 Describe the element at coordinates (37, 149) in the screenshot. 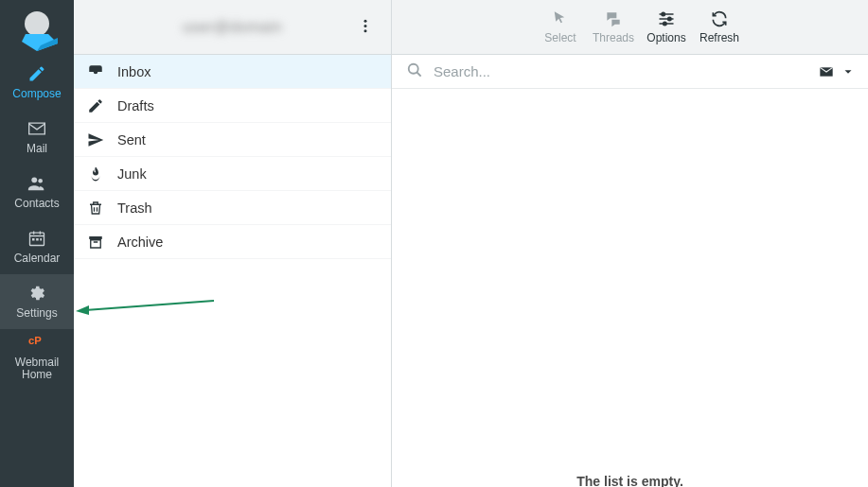

I see `nav-mail-label: Mail` at that location.